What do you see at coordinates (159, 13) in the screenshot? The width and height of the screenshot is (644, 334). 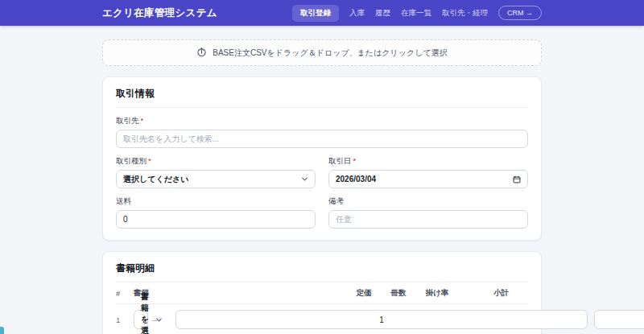 I see `app-title: エクリ在庫管理システム` at bounding box center [159, 13].